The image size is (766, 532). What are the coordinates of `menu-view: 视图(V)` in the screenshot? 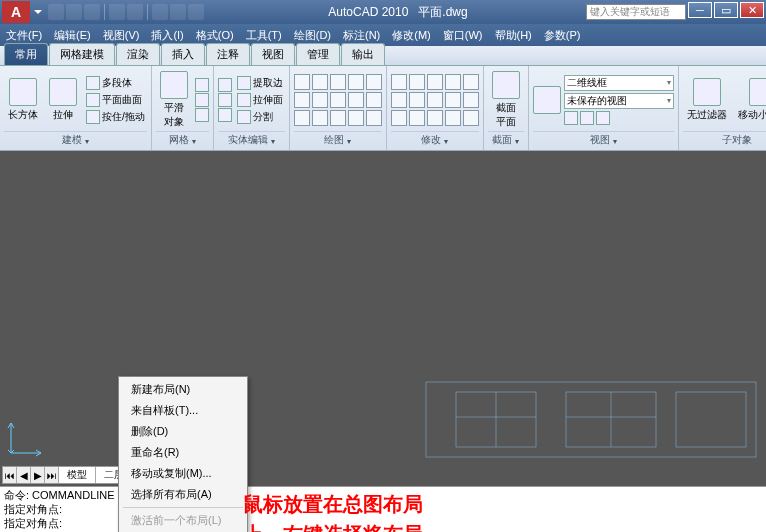 It's located at (122, 36).